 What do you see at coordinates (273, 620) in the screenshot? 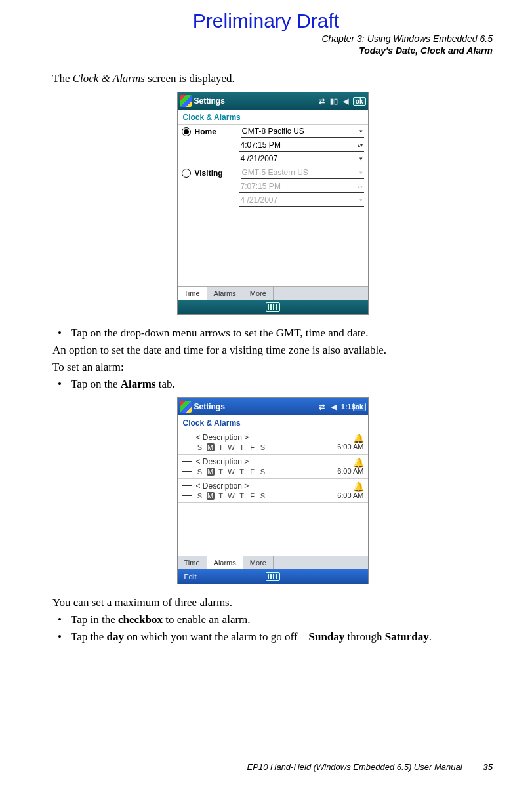
I see `bullet-3: Tap in the checkbox to enable an alarm.` at bounding box center [273, 620].